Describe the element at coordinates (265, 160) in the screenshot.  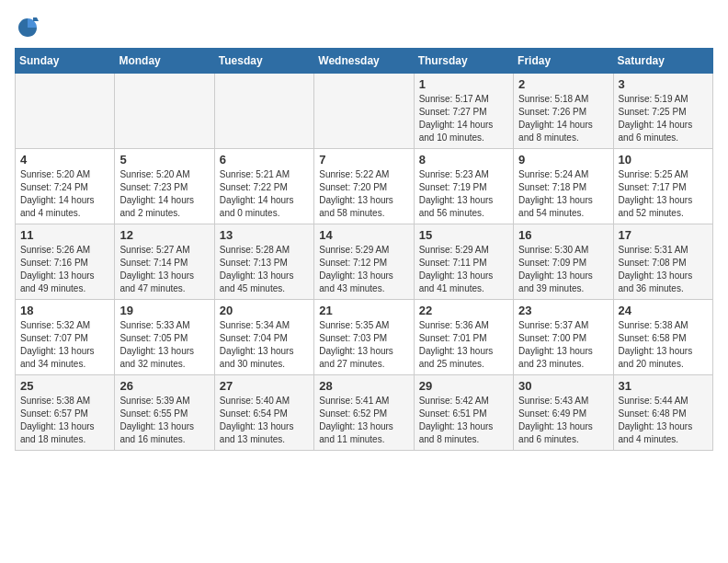
I see `cell-date: 6` at that location.